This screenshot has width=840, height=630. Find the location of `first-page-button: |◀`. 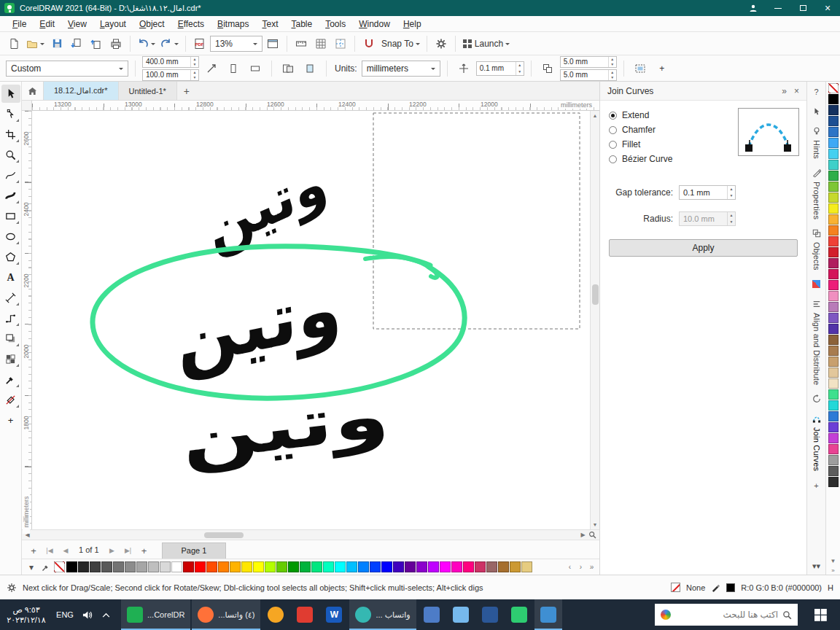

first-page-button: |◀ is located at coordinates (50, 551).